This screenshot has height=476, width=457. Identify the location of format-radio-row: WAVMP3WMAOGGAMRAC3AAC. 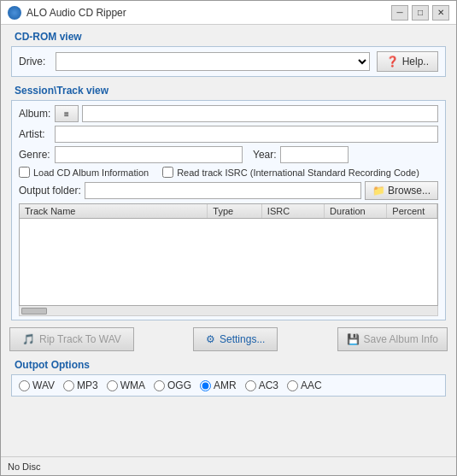
(229, 385).